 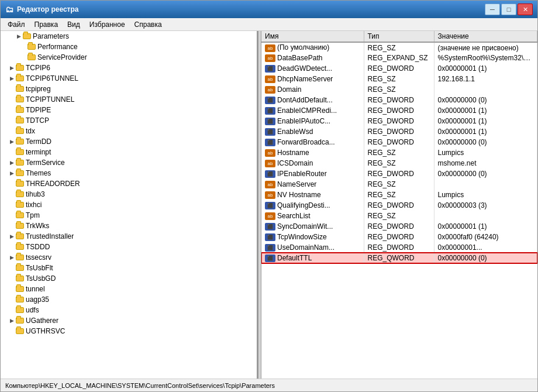 What do you see at coordinates (37, 300) in the screenshot?
I see `tree-item-label: uagp35` at bounding box center [37, 300].